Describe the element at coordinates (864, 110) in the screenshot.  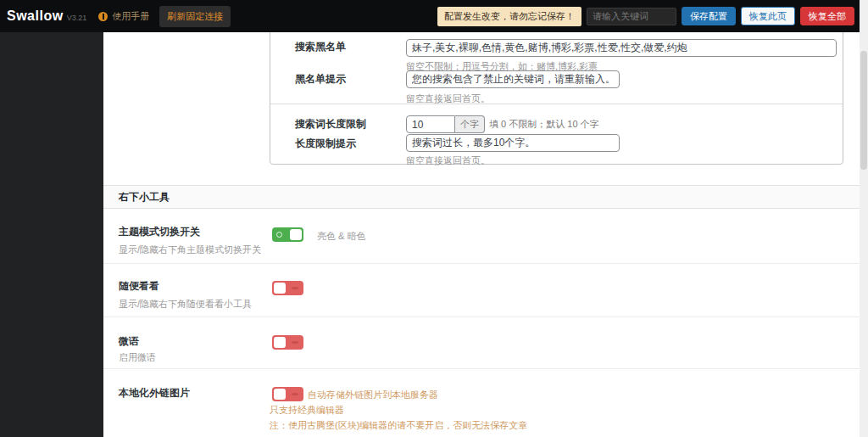
I see `scrollbar-thumb` at that location.